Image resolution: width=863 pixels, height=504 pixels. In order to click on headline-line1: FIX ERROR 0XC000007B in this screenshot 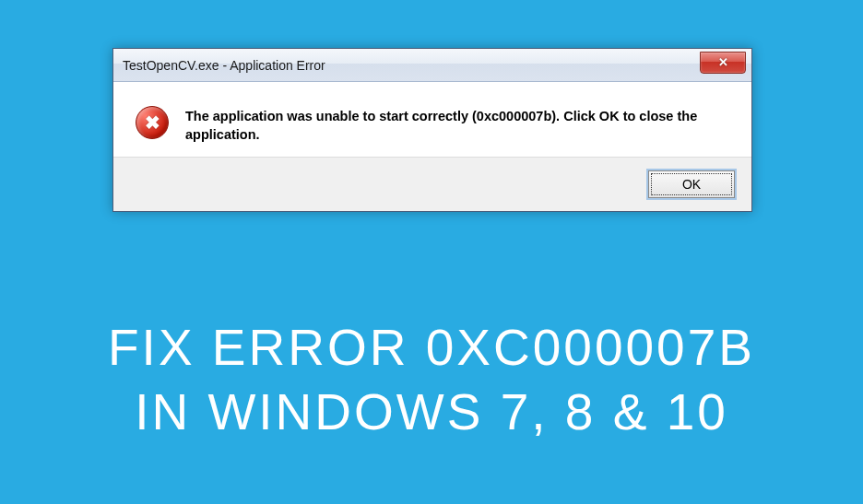, I will do `click(432, 347)`.